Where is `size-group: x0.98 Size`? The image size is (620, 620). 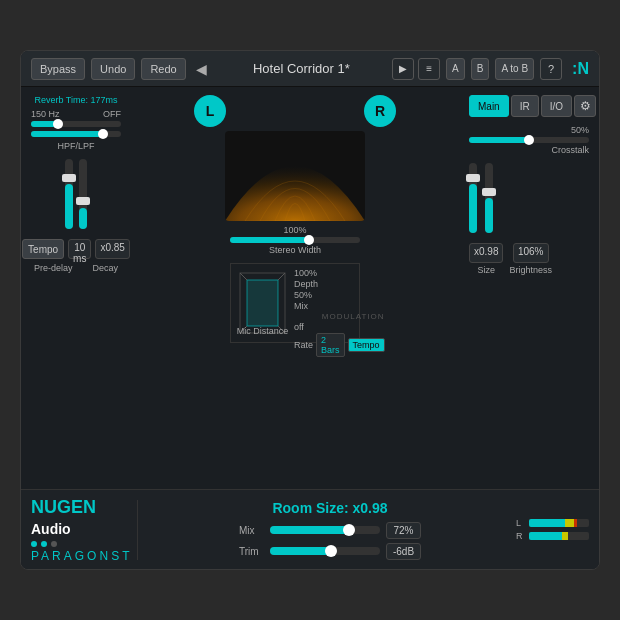
size-group: x0.98 Size is located at coordinates (486, 259).